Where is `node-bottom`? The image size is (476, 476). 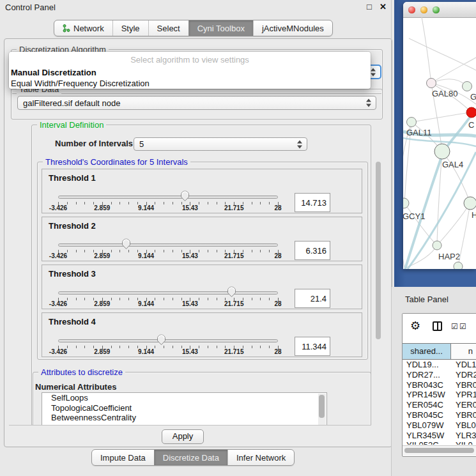 node-bottom is located at coordinates (458, 266).